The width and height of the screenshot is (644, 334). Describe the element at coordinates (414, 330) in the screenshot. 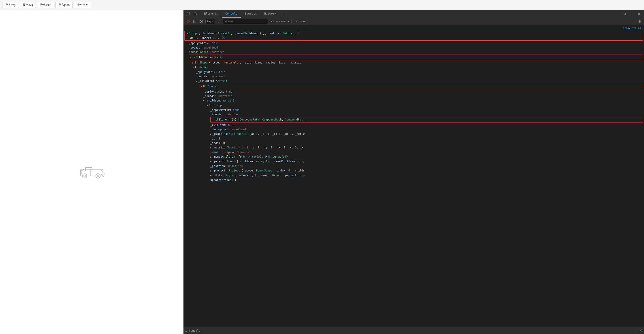

I see `console-bottombar: ≡ Console ✕` at that location.